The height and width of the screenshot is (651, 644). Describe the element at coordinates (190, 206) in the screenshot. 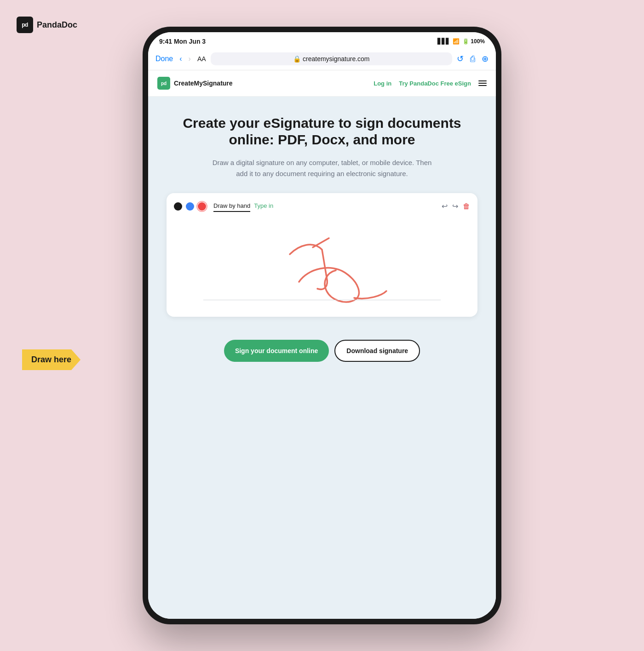

I see `sig-color-picker` at that location.